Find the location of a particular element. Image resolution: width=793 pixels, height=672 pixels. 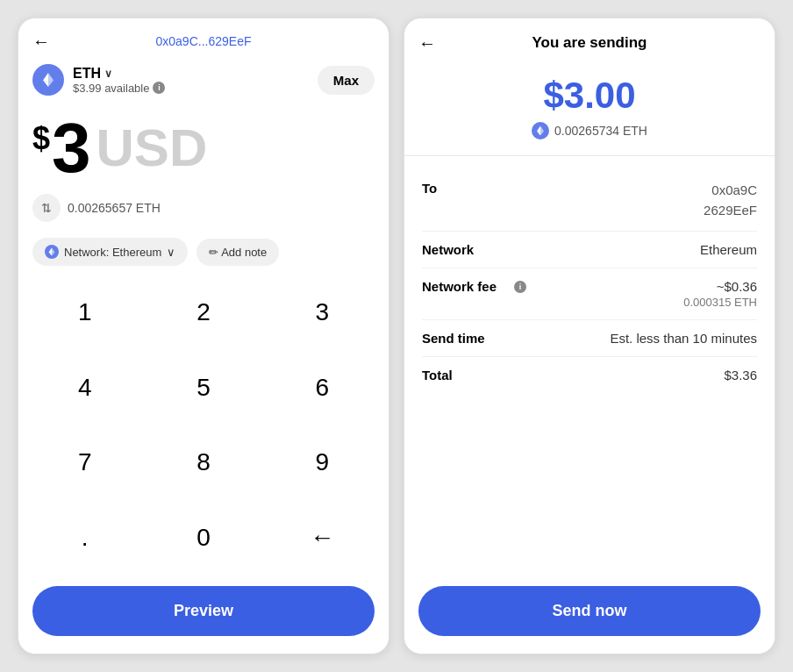

key-4: 4 is located at coordinates (84, 388).